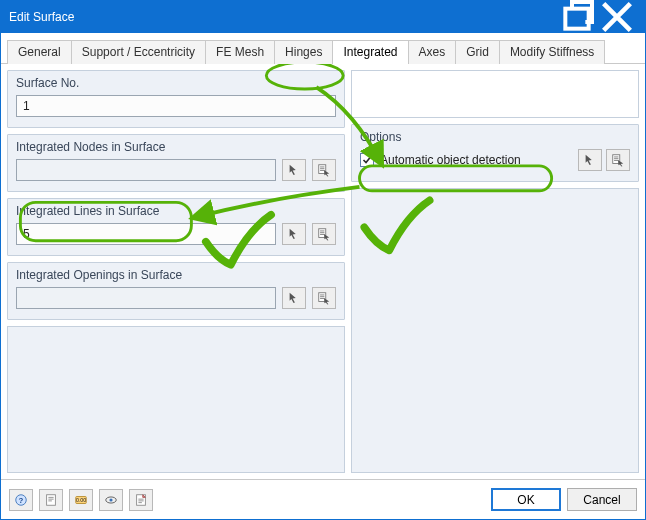 This screenshot has height=520, width=646. Describe the element at coordinates (495, 137) in the screenshot. I see `label-options: Options` at that location.